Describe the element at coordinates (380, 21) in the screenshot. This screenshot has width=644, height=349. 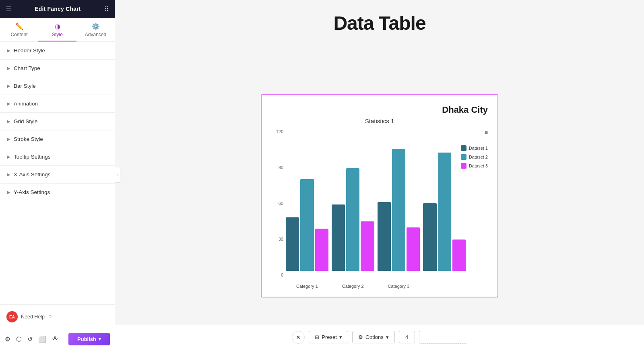
I see `page-title-area: Data Table` at that location.